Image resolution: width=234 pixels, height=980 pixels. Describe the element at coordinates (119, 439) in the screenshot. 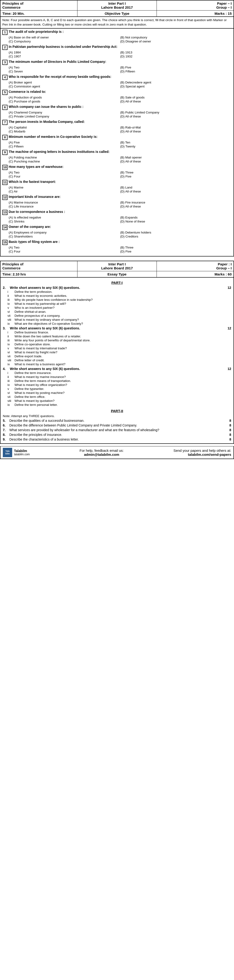

I see `part2-q-text: Describe the characteristics of a busine…` at that location.